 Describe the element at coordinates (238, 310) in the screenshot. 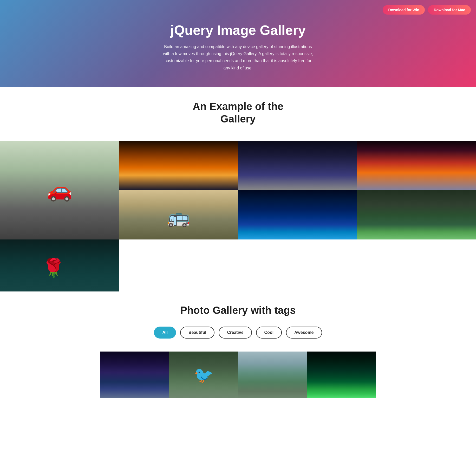

I see `tags-section-title: Photo Gallery with tags` at that location.